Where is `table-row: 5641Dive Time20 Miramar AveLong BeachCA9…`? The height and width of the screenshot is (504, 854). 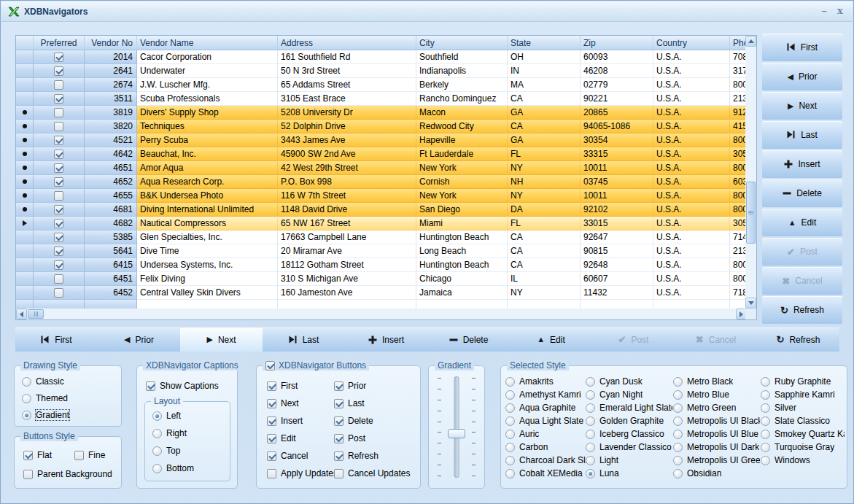
table-row: 5641Dive Time20 Miramar AveLong BeachCA9… is located at coordinates (381, 251).